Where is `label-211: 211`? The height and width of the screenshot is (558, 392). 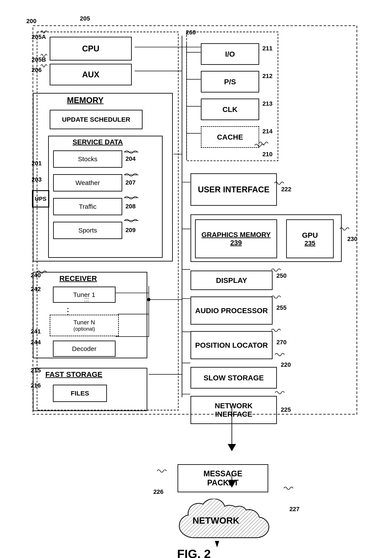
label-211: 211 is located at coordinates (267, 48).